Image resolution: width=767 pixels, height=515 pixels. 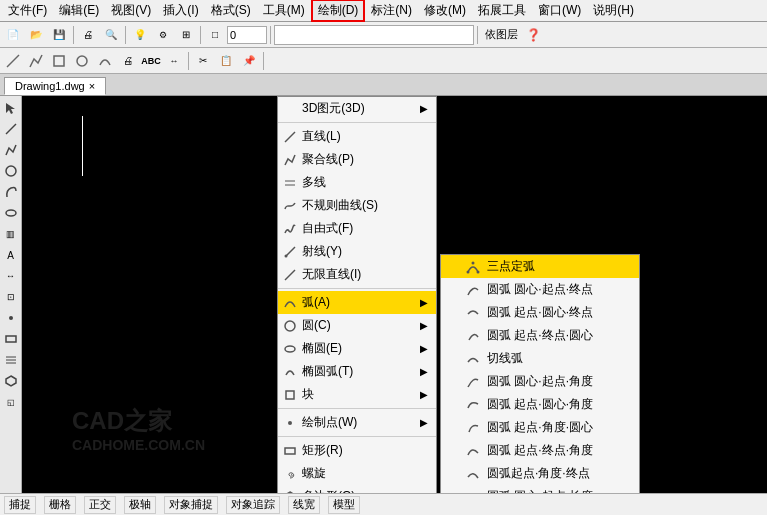 I want to click on status-snap: 捕捉, so click(x=20, y=505).